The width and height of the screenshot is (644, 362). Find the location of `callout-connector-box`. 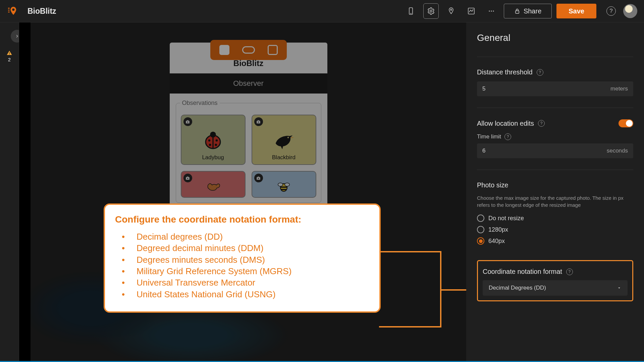

callout-connector-box is located at coordinates (410, 289).